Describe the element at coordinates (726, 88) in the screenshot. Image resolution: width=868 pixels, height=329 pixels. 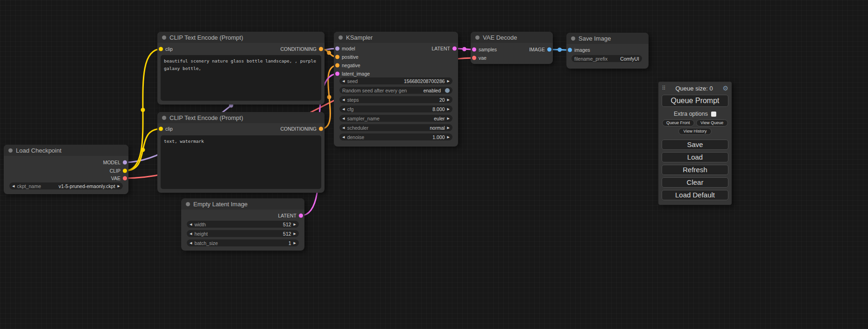
I see `settings-gear-icon: ⚙` at that location.